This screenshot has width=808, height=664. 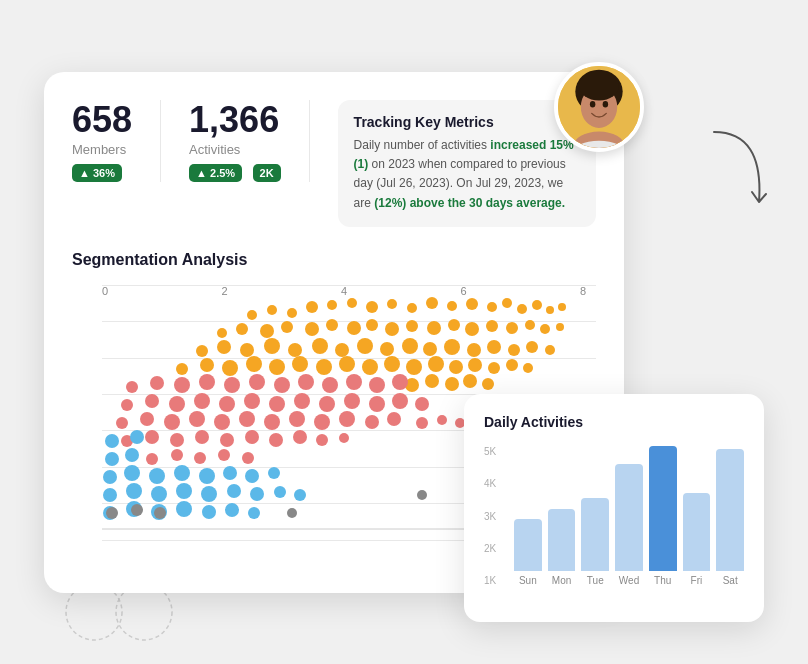 I want to click on y-label-2k: 2K, so click(x=490, y=548).